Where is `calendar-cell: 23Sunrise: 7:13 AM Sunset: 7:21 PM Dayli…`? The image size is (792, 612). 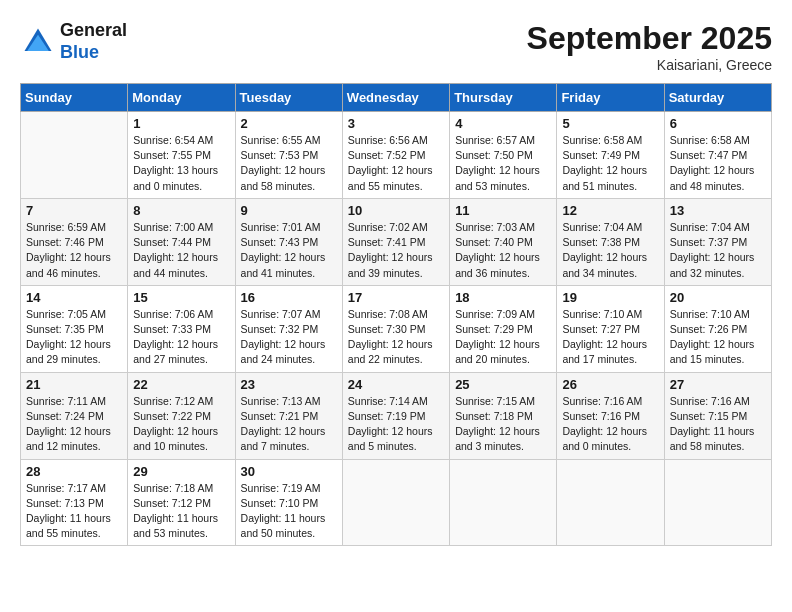 calendar-cell: 23Sunrise: 7:13 AM Sunset: 7:21 PM Dayli… is located at coordinates (288, 416).